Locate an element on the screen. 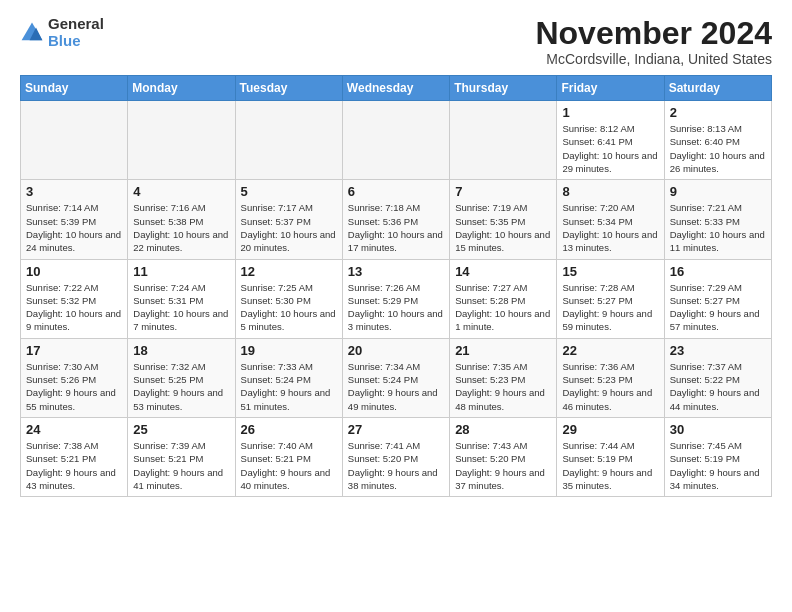  day-number: 10 is located at coordinates (74, 272).